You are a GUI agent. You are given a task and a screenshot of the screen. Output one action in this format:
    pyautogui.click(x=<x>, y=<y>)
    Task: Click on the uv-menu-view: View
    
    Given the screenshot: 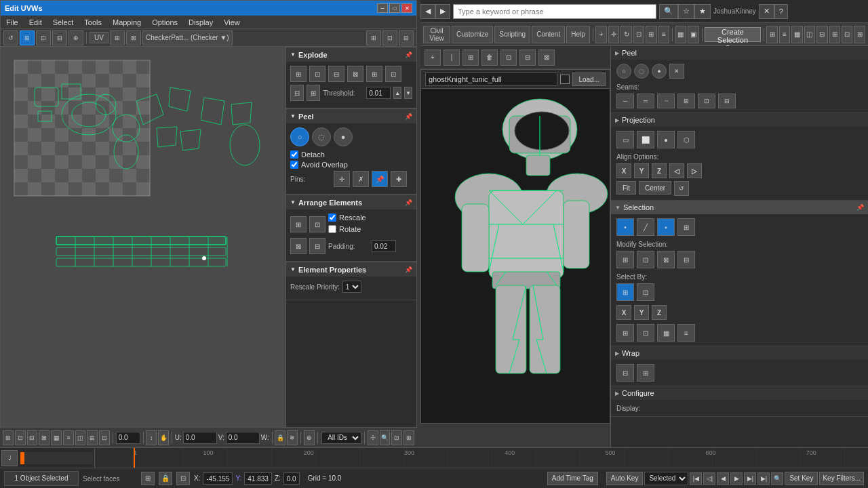 What is the action you would take?
    pyautogui.click(x=232, y=22)
    